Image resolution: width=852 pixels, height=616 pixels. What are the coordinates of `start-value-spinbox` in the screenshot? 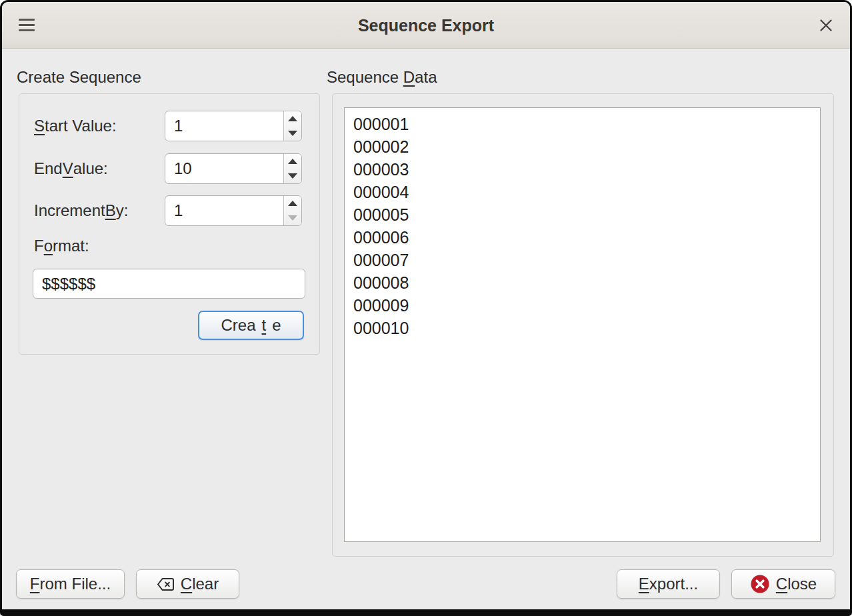 It's located at (233, 126).